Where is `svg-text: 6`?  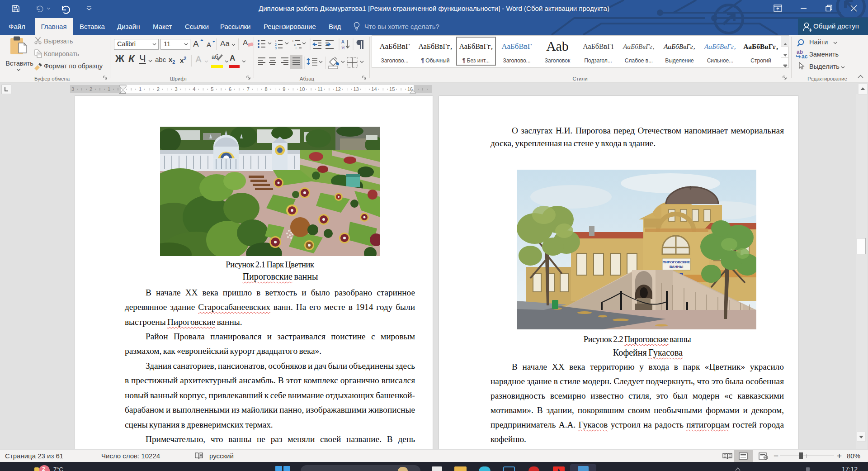
svg-text: 6 is located at coordinates (230, 89).